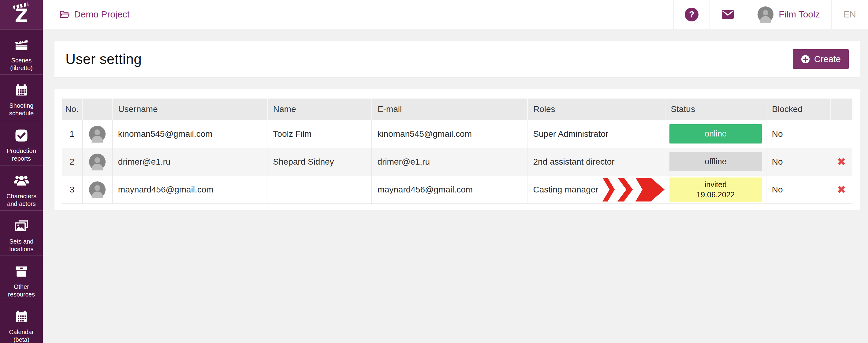  What do you see at coordinates (319, 162) in the screenshot?
I see `cell-name: Shepard Sidney` at bounding box center [319, 162].